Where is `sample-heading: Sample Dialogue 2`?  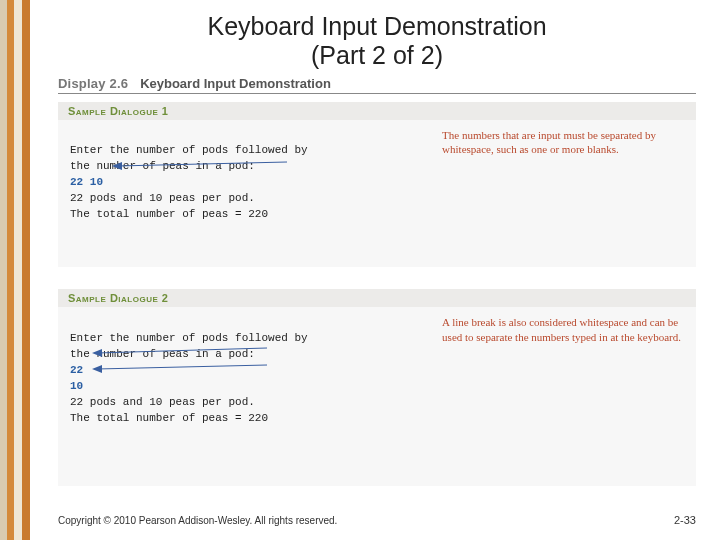 sample-heading: Sample Dialogue 2 is located at coordinates (377, 298).